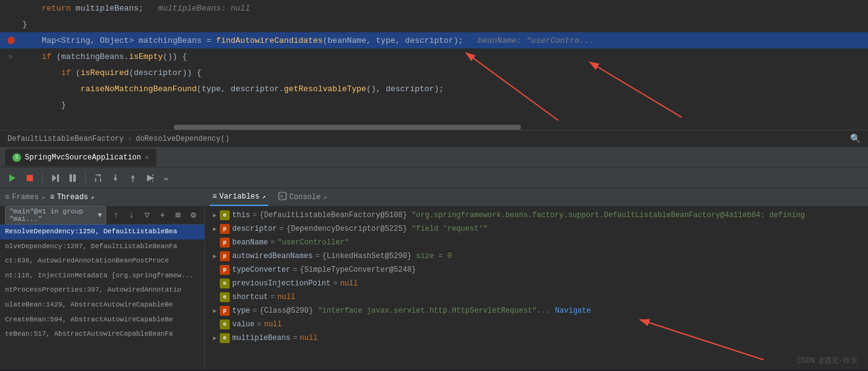 The image size is (868, 371). I want to click on variables-icon: ≡, so click(215, 197).